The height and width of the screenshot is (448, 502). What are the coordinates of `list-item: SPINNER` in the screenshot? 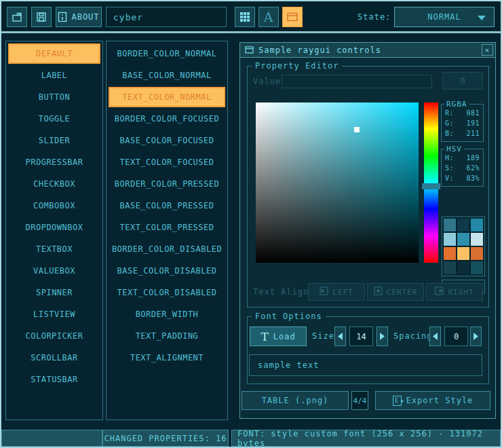 It's located at (54, 293).